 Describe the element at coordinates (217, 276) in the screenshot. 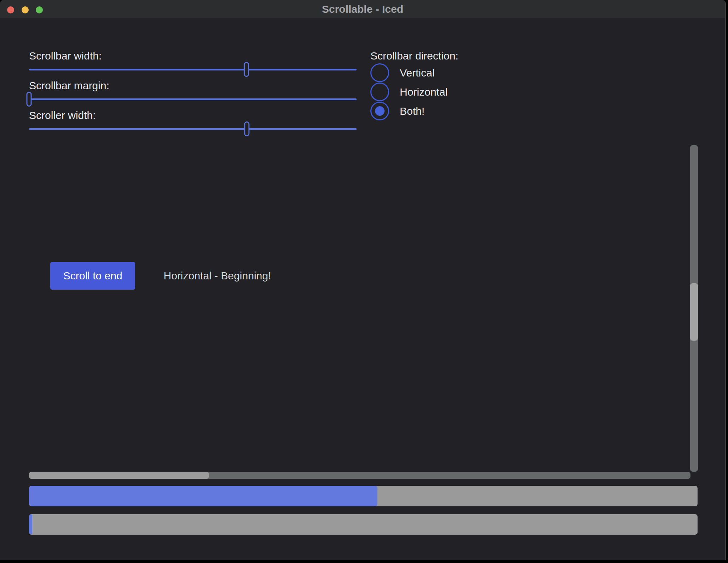

I see `scroll-status-text: Horizontal - Beginning!` at that location.